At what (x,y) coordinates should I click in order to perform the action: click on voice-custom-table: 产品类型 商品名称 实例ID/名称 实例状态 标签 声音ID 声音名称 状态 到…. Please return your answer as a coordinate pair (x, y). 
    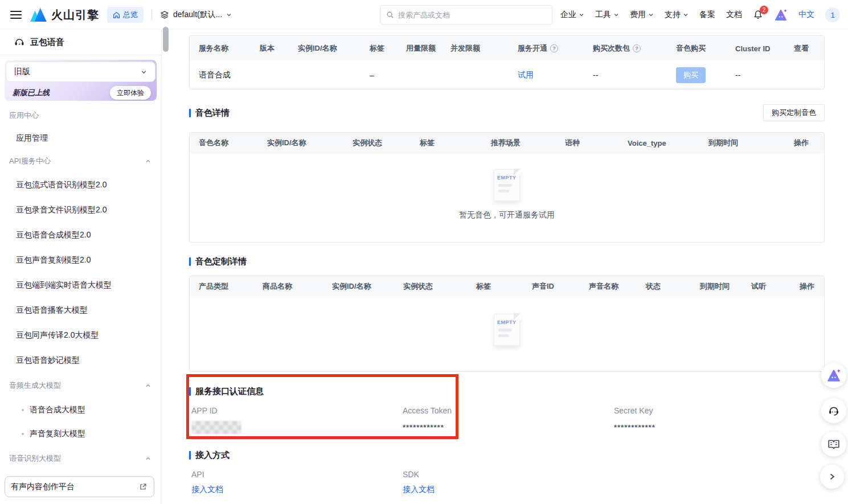
    Looking at the image, I should click on (507, 323).